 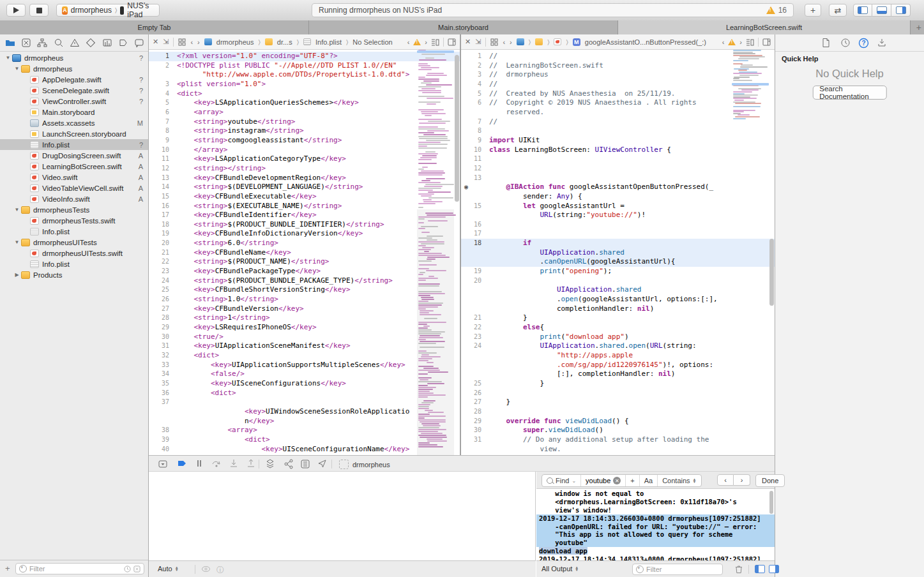 I want to click on project-navigator-icon, so click(x=10, y=43).